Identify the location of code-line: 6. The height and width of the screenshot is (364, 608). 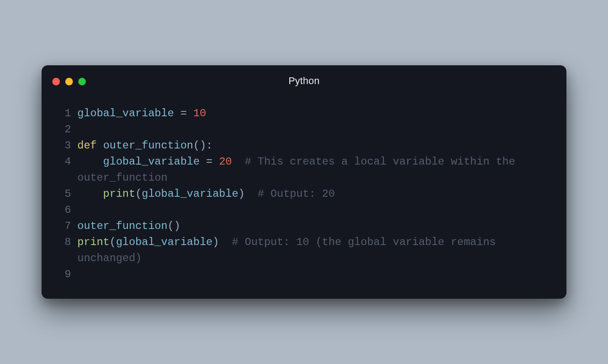
(304, 210).